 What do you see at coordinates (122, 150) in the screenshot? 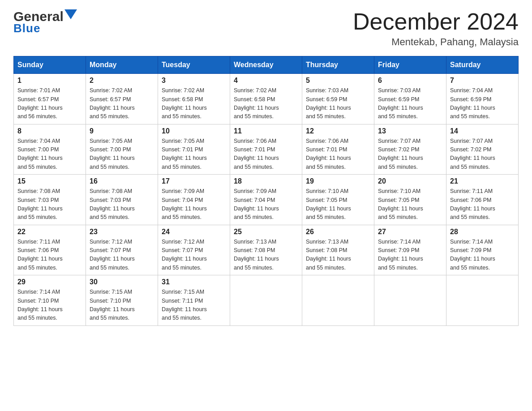
I see `calendar-day-cell: 9 Sunrise: 7:05 AM Sunset: 7:00 PM Dayli…` at bounding box center [122, 150].